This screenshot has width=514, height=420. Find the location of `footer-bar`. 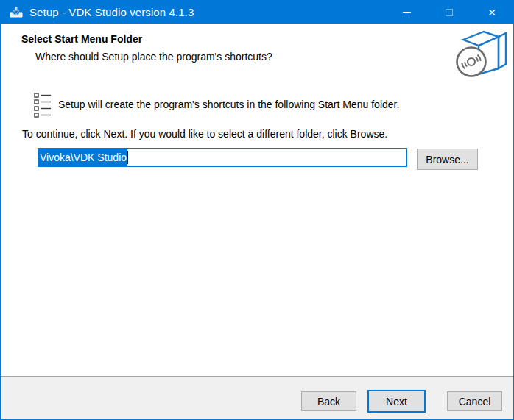

footer-bar is located at coordinates (257, 398).